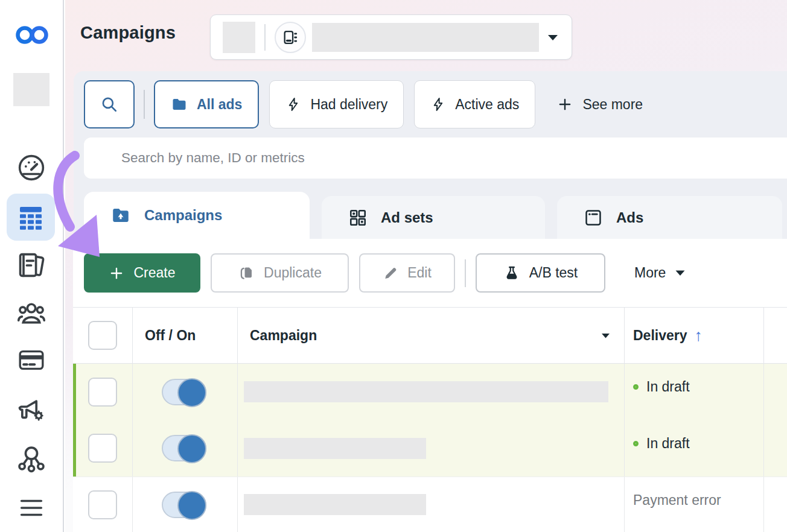 The image size is (787, 532). What do you see at coordinates (431, 335) in the screenshot?
I see `header-campaign: Campaign` at bounding box center [431, 335].